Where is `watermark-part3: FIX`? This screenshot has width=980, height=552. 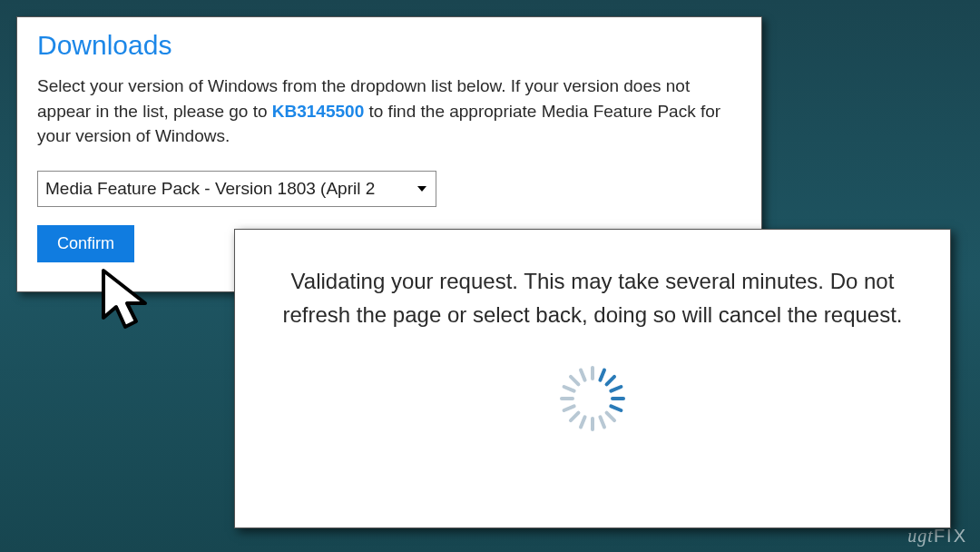 watermark-part3: FIX is located at coordinates (951, 536).